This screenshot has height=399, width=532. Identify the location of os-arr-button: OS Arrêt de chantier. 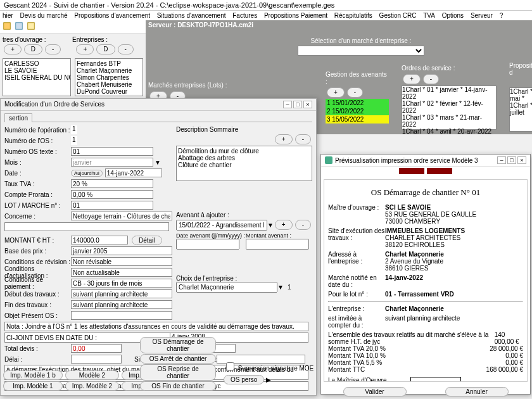
(178, 358).